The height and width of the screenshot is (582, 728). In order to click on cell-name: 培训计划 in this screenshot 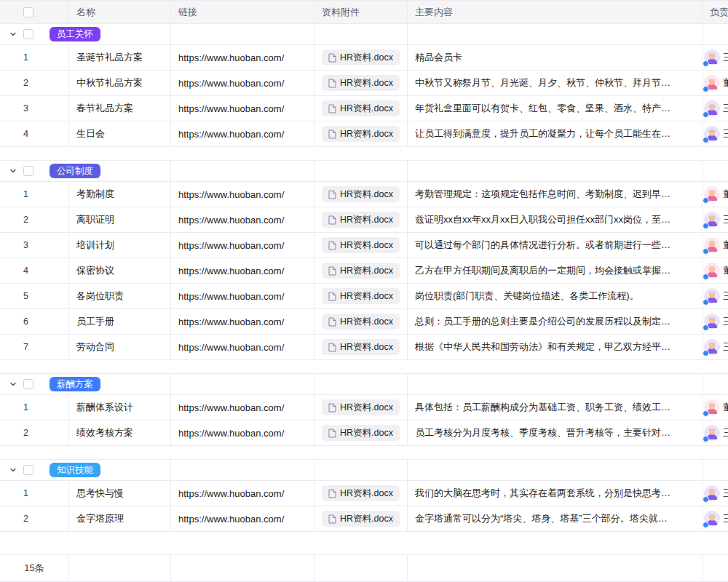, I will do `click(120, 245)`.